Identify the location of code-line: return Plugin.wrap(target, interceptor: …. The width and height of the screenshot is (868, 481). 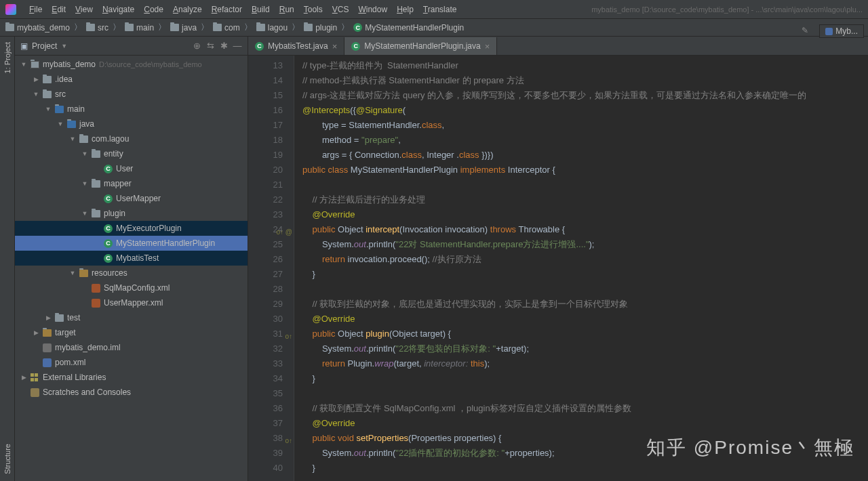
(585, 364).